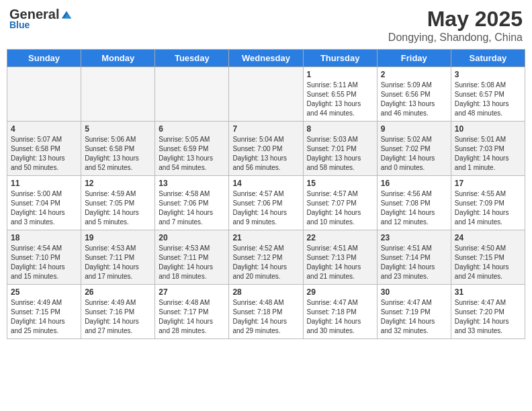 The image size is (532, 411). What do you see at coordinates (192, 317) in the screenshot?
I see `day-info: Sunrise: 4:48 AMSunset: 7:17 PMDaylight:…` at bounding box center [192, 317].